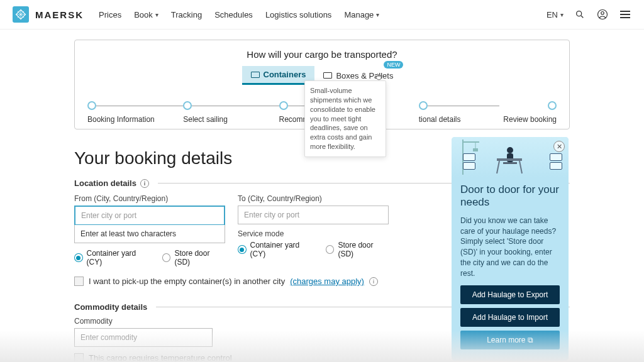  What do you see at coordinates (79, 282) in the screenshot?
I see `pickup-other-city-checkbox` at bounding box center [79, 282].